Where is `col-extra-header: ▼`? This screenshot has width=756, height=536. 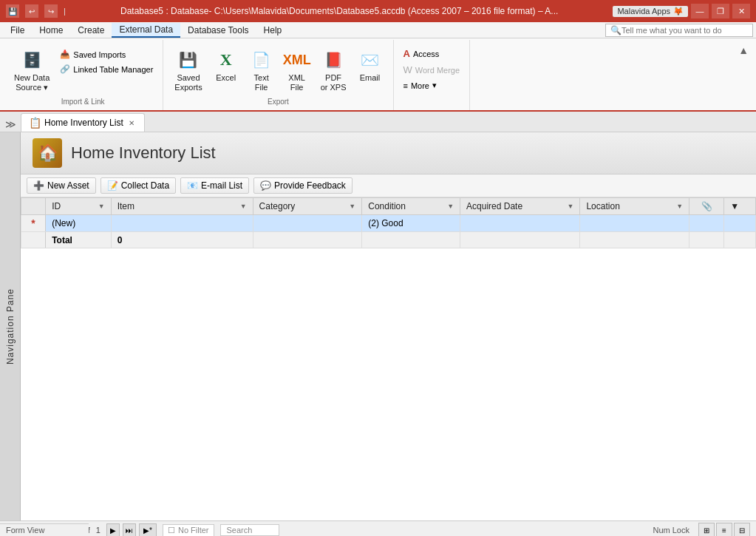
col-extra-header: ▼ is located at coordinates (740, 207).